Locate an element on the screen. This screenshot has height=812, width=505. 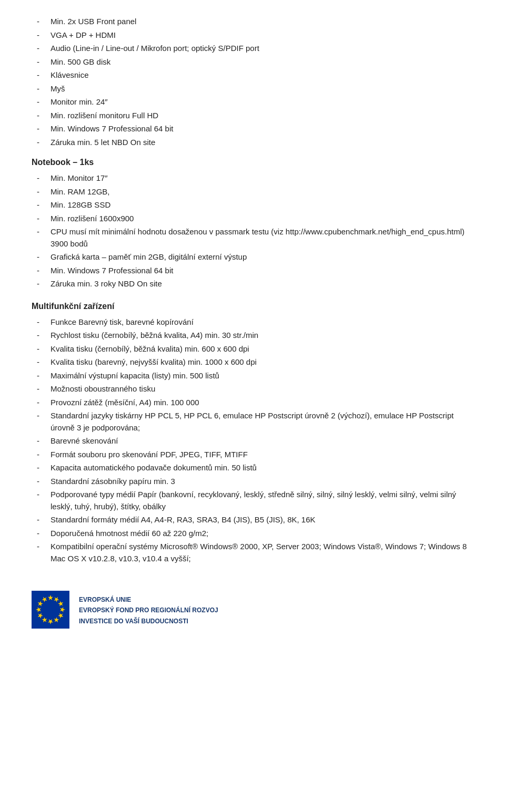
bullet-text: Min. 128GB SSD is located at coordinates (80, 205).